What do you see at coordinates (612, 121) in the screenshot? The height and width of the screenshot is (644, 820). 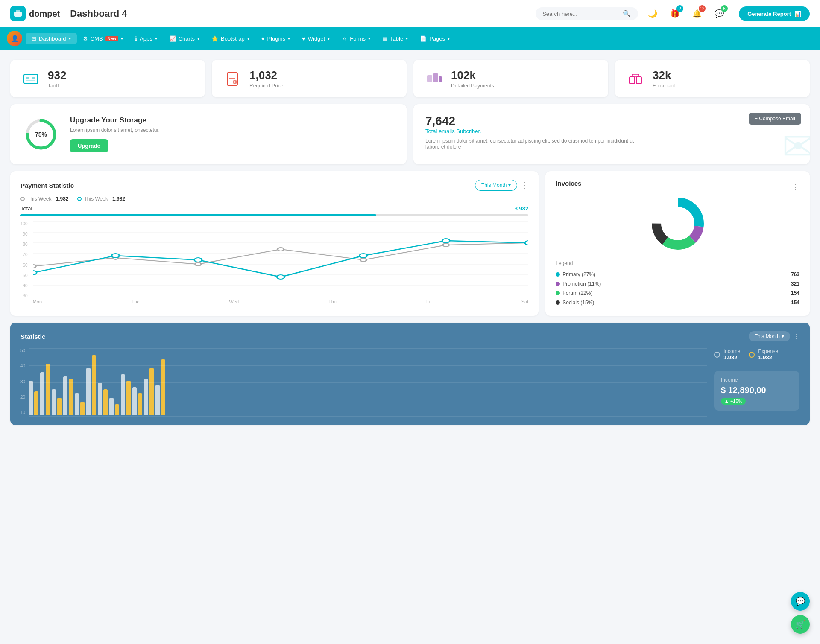 I see `email-count: 7,642` at bounding box center [612, 121].